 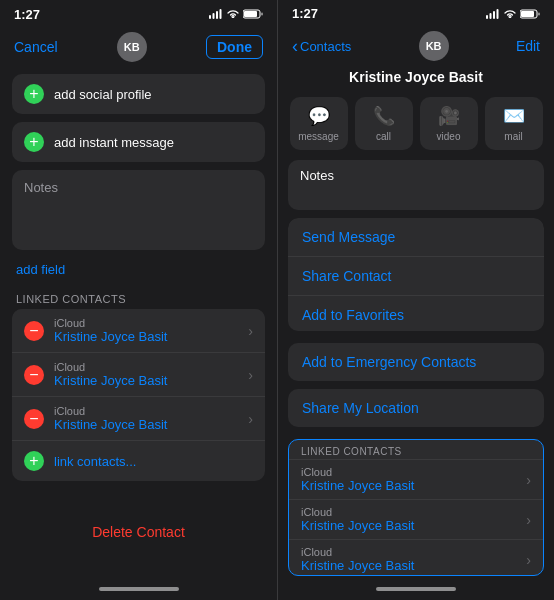 What do you see at coordinates (416, 80) in the screenshot?
I see `contact-name: Kristine Joyce Basit` at bounding box center [416, 80].